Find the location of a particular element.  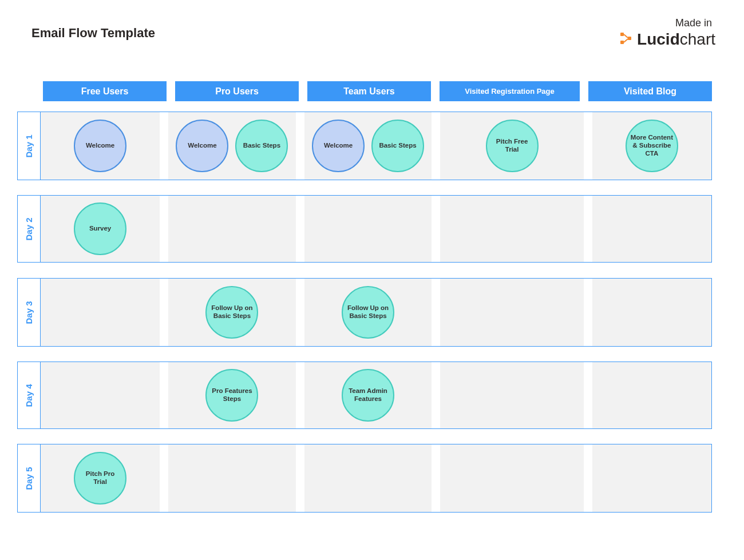

grid-cell: Pitch Pro Trial is located at coordinates (100, 478).